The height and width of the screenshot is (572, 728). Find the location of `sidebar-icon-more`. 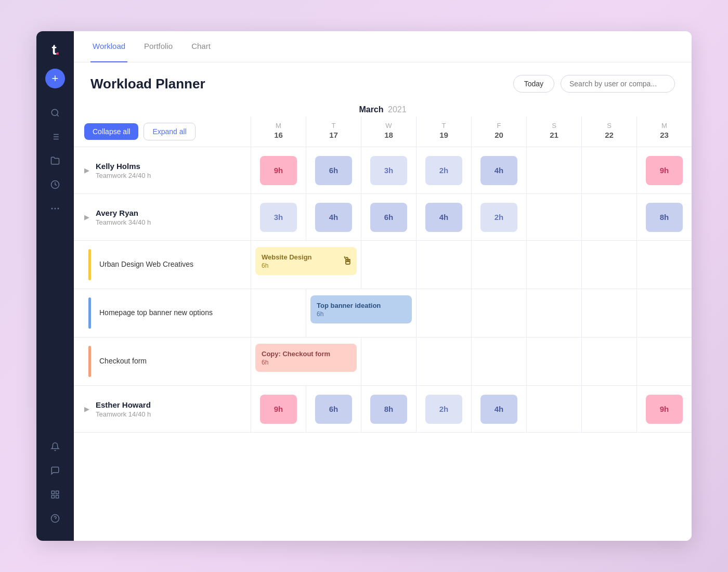

sidebar-icon-more is located at coordinates (55, 209).